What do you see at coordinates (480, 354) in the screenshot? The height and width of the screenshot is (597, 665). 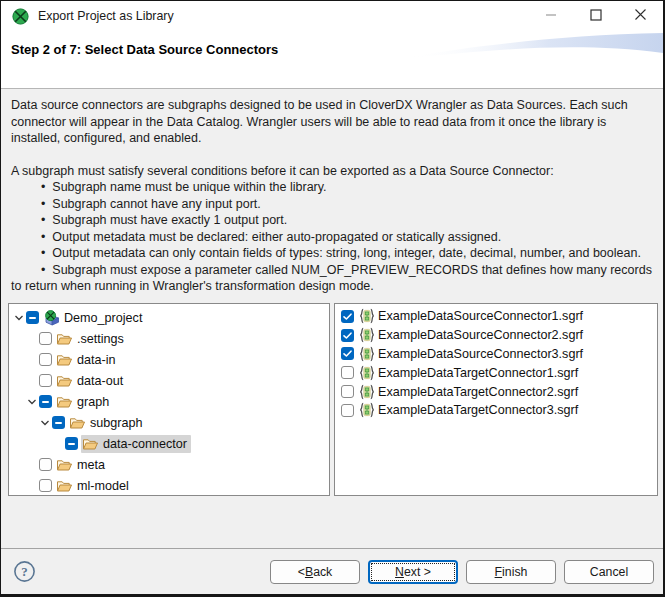 I see `connector-item-label: ExampleDataSourceConnector3.sgrf` at bounding box center [480, 354].